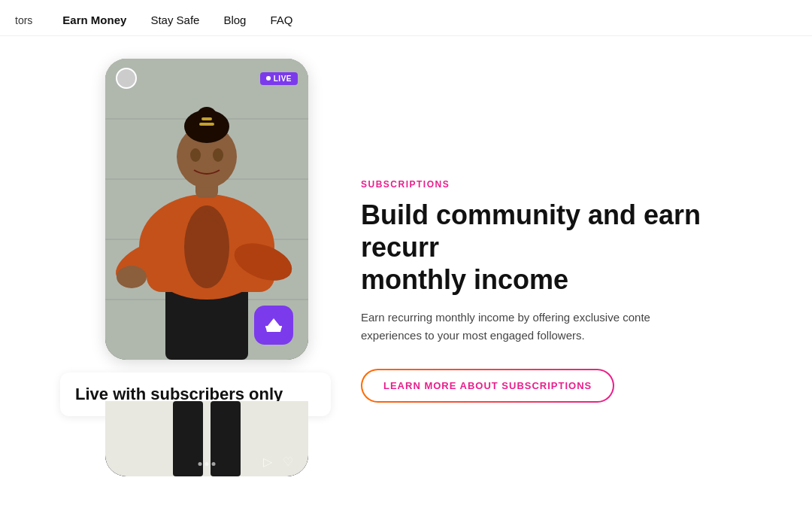 The width and height of the screenshot is (812, 508). I want to click on top-navigation: tors Earn Money Stay Safe Blog FAQ, so click(406, 18).